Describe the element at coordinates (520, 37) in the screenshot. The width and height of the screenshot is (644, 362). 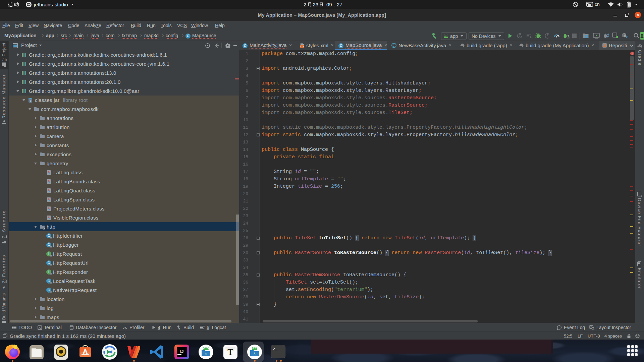
I see `svg-text: A` at that location.